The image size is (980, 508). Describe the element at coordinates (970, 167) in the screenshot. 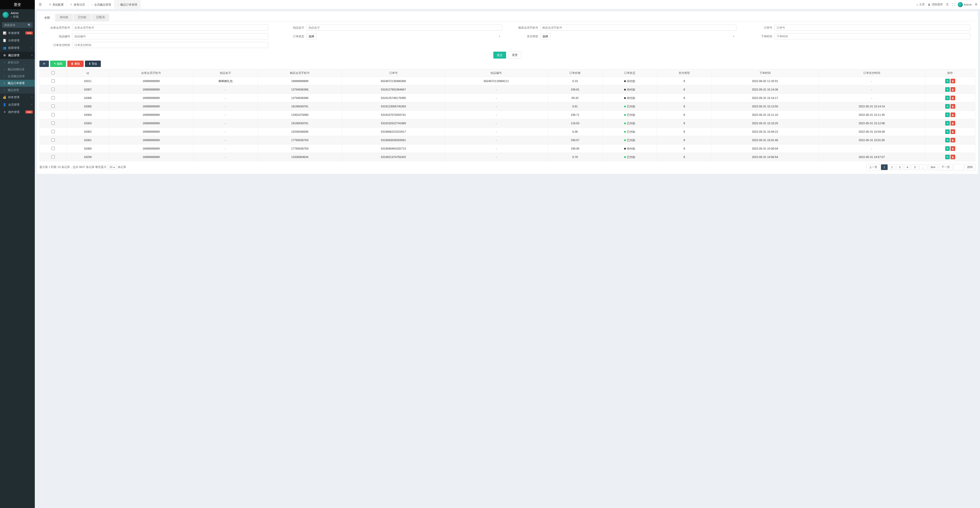

I see `page-jump-button: 跳转` at that location.